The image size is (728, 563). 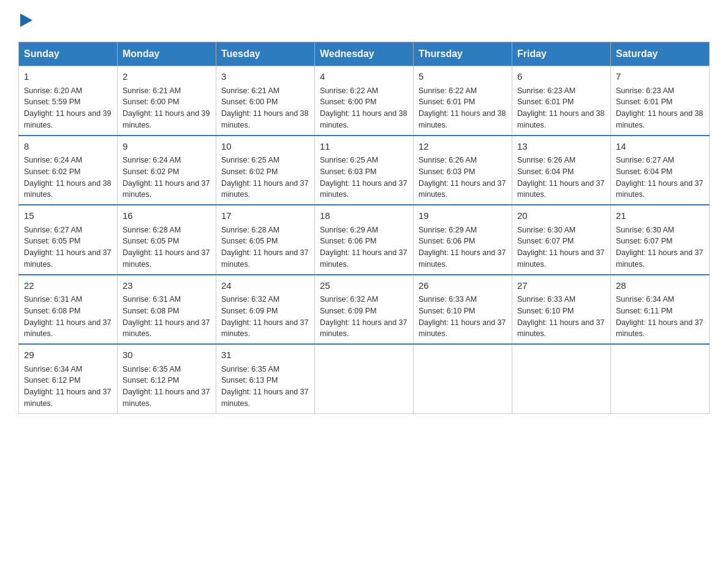 I want to click on sunrise-label: Sunrise: 6:20 AM, so click(x=53, y=91).